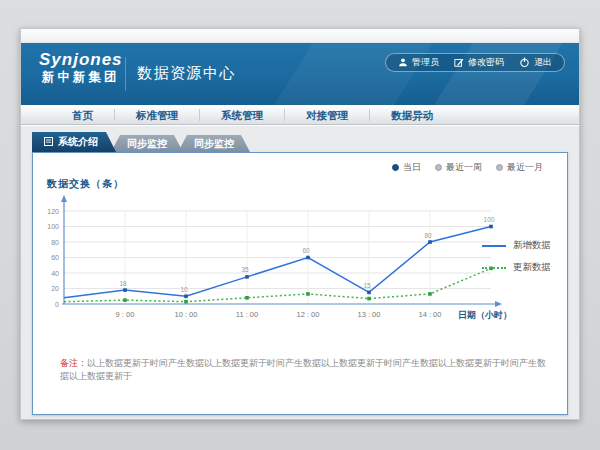  Describe the element at coordinates (328, 115) in the screenshot. I see `nav-item-interface-mgmt: 对接管理` at that location.